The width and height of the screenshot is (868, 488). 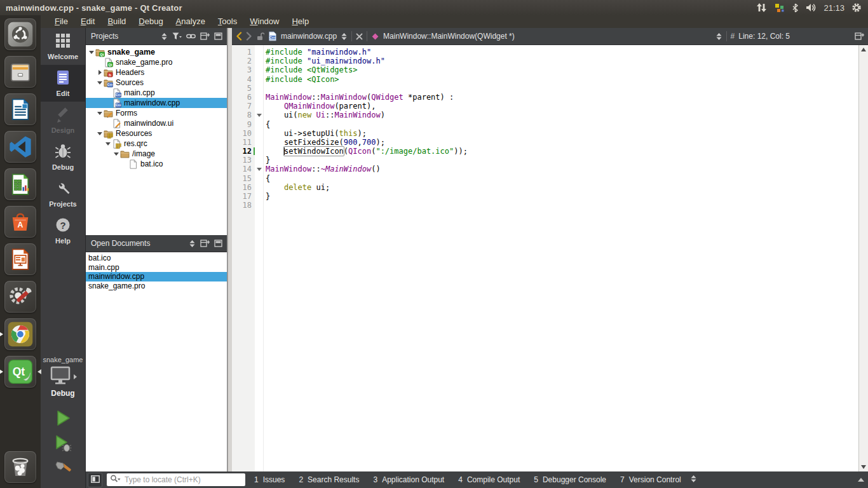 What do you see at coordinates (177, 36) in the screenshot?
I see `filter-icon` at bounding box center [177, 36].